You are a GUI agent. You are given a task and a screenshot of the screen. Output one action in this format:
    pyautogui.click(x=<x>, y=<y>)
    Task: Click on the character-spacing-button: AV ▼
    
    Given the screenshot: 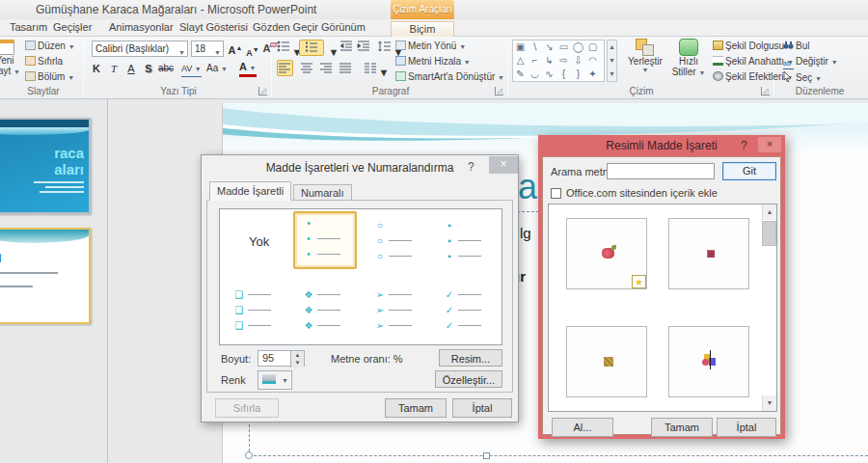 What is the action you would take?
    pyautogui.click(x=191, y=69)
    